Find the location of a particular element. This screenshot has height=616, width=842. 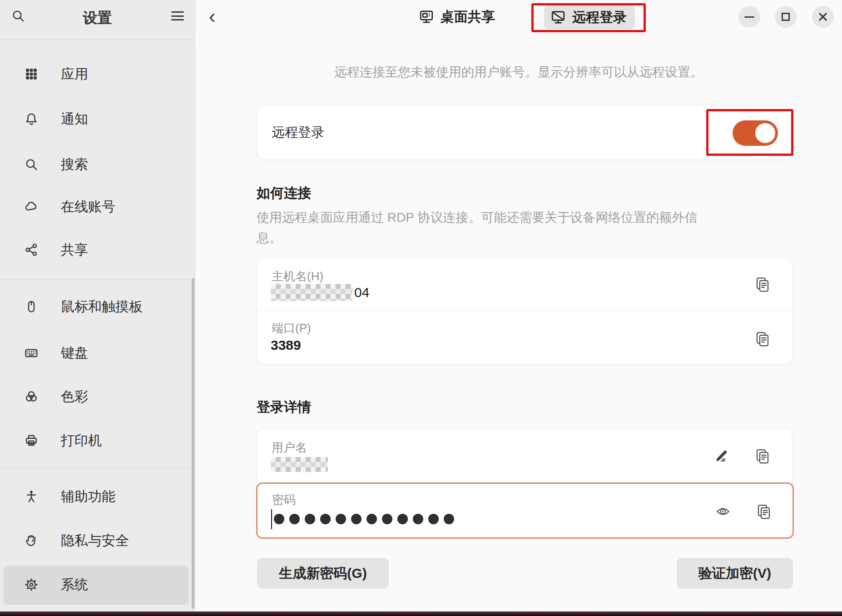

port-label: 端口(P) is located at coordinates (292, 328).